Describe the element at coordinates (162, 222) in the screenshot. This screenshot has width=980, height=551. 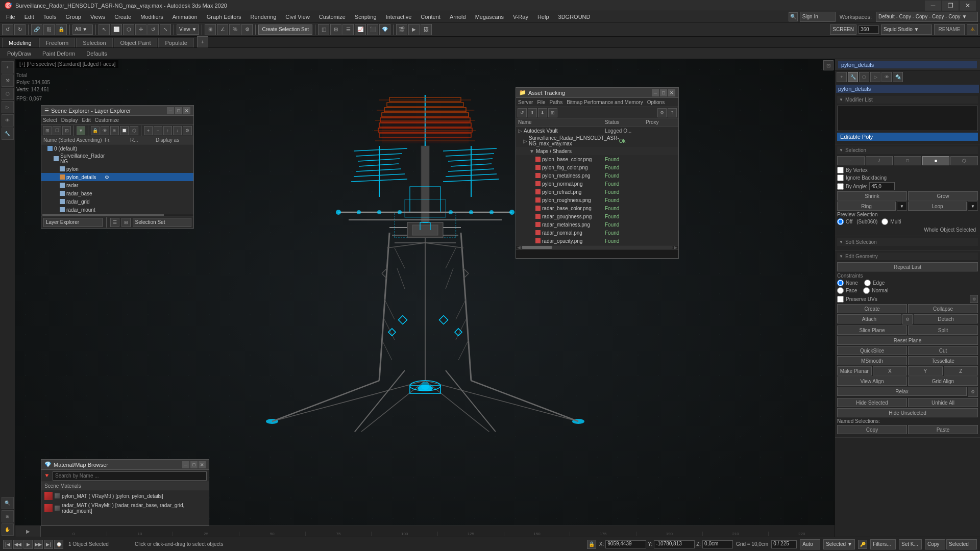
I see `selection-set-dropdown: Selection Set` at that location.